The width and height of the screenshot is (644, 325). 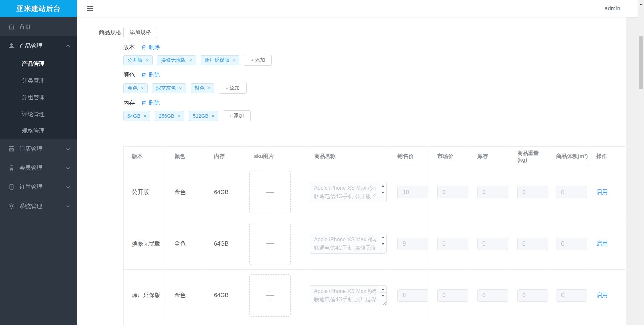 What do you see at coordinates (361, 9) in the screenshot?
I see `top-header: admin` at bounding box center [361, 9].